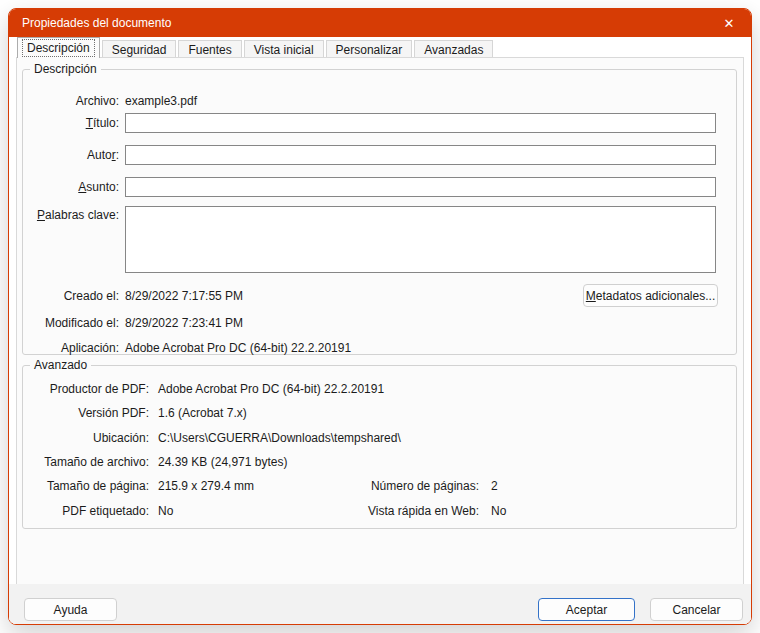 The width and height of the screenshot is (760, 633). Describe the element at coordinates (71, 216) in the screenshot. I see `palabras-clave-label: Palabras clave:` at that location.